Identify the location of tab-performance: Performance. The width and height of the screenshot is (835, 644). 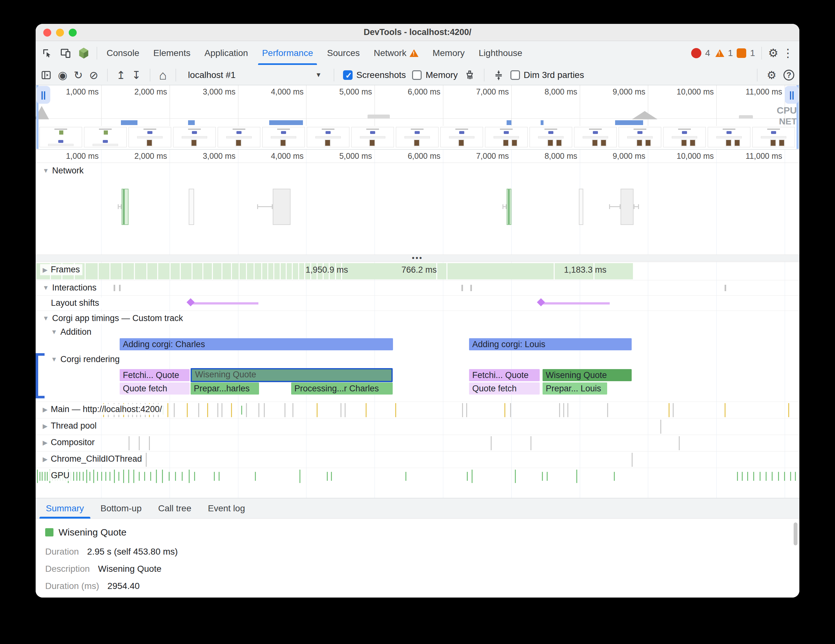
(288, 53).